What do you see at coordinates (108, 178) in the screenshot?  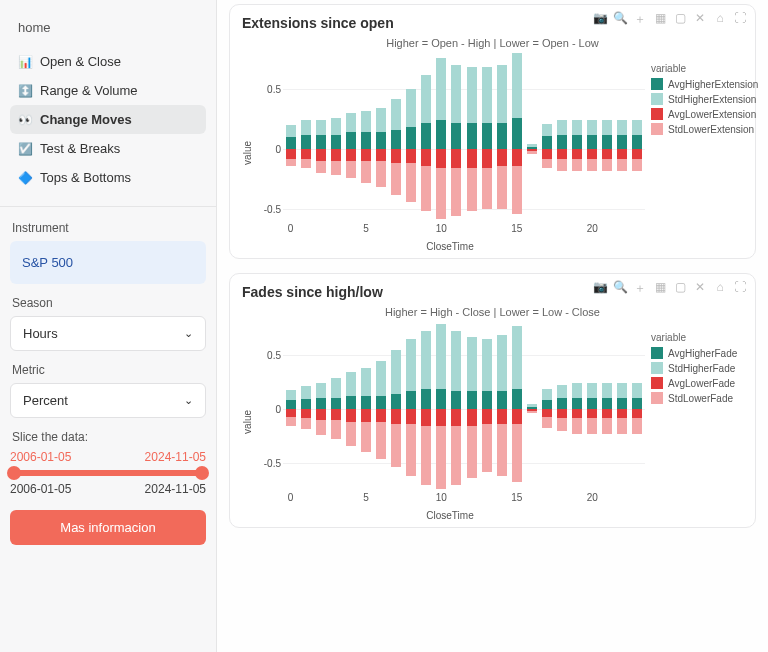 I see `nav-tops-bottoms: 🔷 Tops & Bottoms` at bounding box center [108, 178].